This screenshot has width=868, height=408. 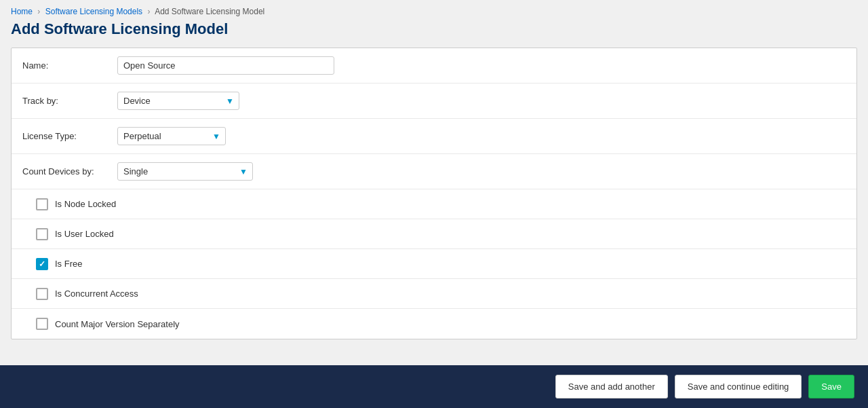 What do you see at coordinates (94, 12) in the screenshot?
I see `breadcrumb-parent: Software Licensing Models` at bounding box center [94, 12].